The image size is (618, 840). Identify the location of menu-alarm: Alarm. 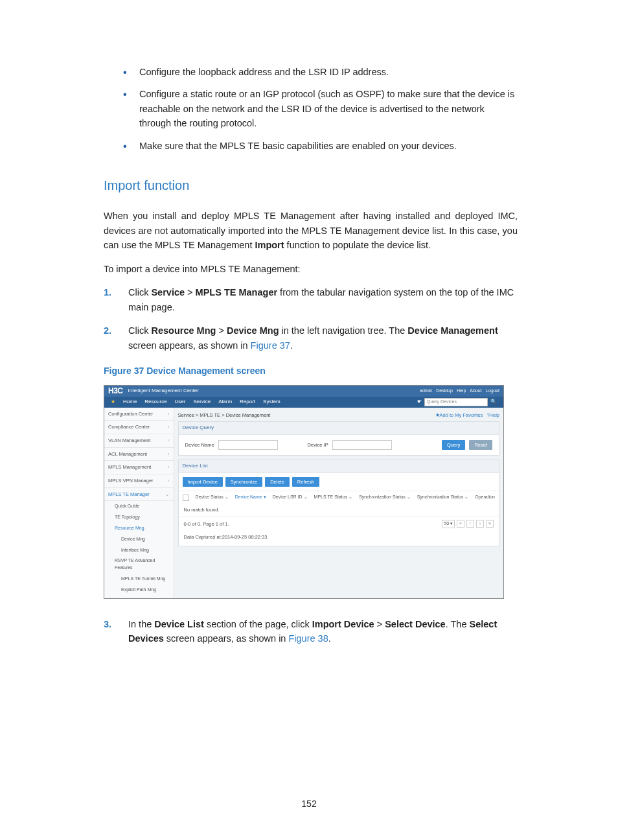
(225, 402).